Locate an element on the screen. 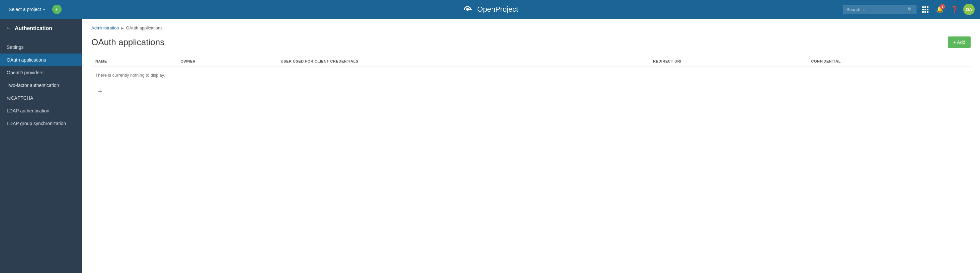 This screenshot has height=273, width=980. user-initials: OA is located at coordinates (969, 10).